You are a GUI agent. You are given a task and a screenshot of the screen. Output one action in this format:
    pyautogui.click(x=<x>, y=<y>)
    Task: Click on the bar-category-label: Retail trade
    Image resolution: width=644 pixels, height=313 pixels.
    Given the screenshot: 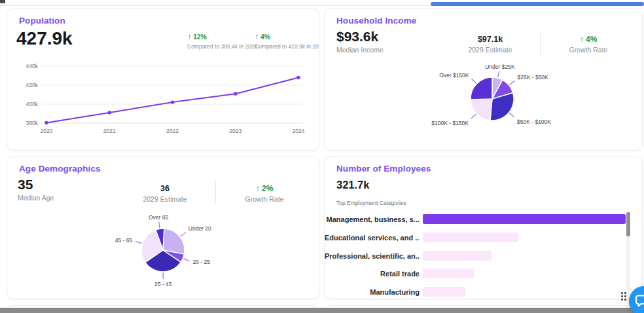 What is the action you would take?
    pyautogui.click(x=372, y=274)
    